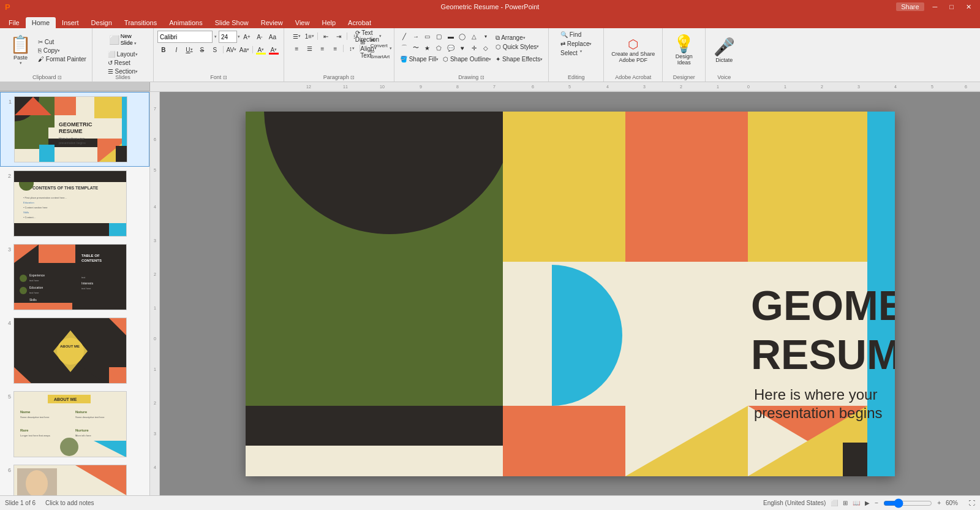 This screenshot has height=510, width=980. Describe the element at coordinates (439, 36) in the screenshot. I see `shape-rounded-rect: ▢` at that location.